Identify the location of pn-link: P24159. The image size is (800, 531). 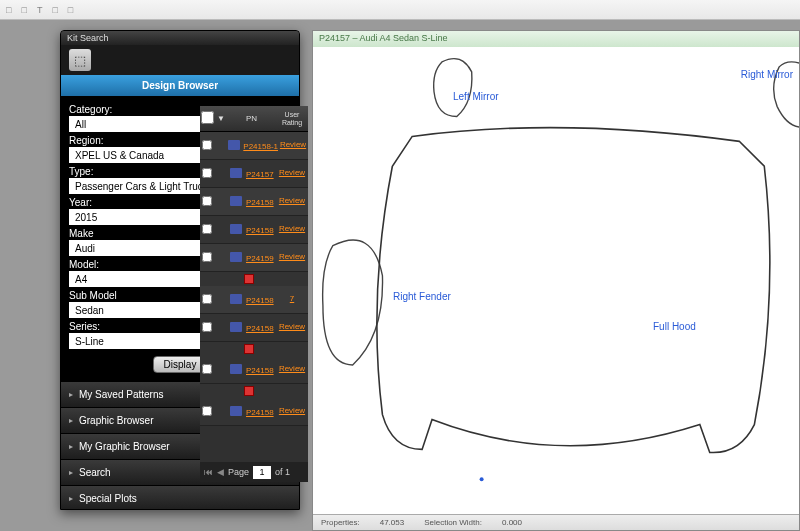
(260, 258).